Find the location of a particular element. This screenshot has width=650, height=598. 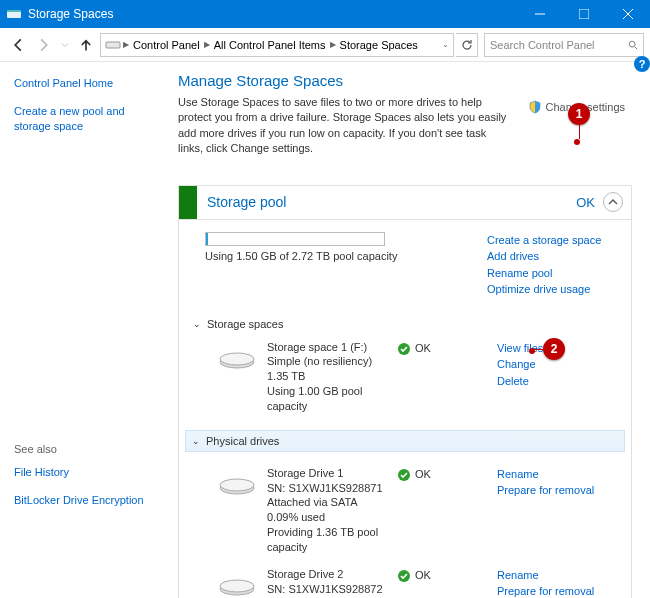

link-add-drives: Add drives is located at coordinates (552, 256).